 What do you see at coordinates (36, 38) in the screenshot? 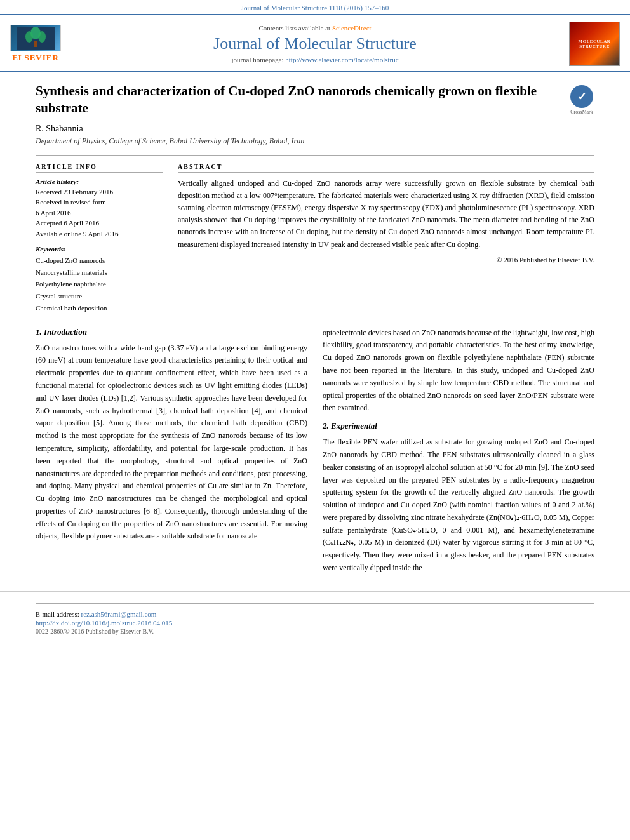
I see `elsevier-image` at bounding box center [36, 38].